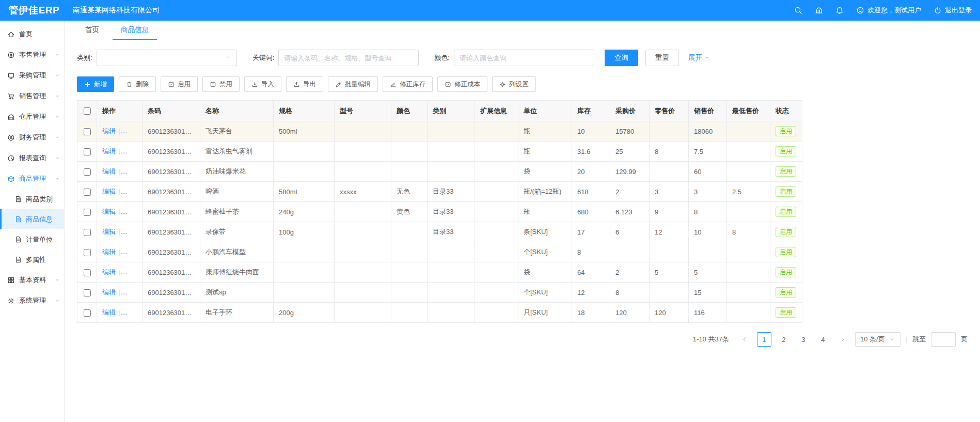 This screenshot has width=980, height=422. Describe the element at coordinates (32, 34) in the screenshot. I see `sidebar-item-0: 首页` at that location.